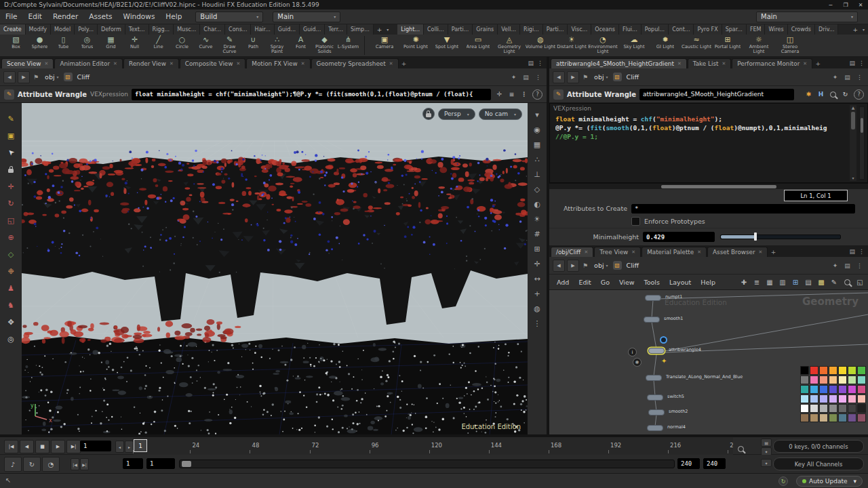 The width and height of the screenshot is (868, 488). I want to click on range-slider-thumb, so click(186, 464).